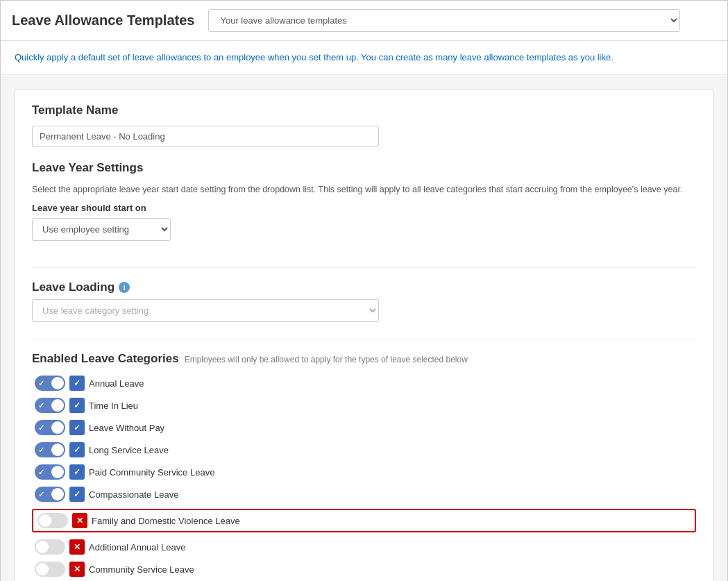 This screenshot has width=728, height=581. I want to click on template-dropdown-wrapper: Your leave allowance templates, so click(444, 21).